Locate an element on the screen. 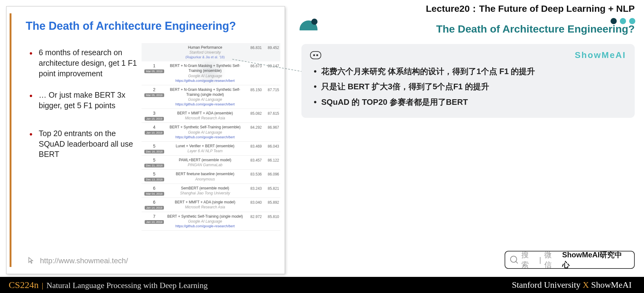  search-hint-1: 搜索 is located at coordinates (529, 260).